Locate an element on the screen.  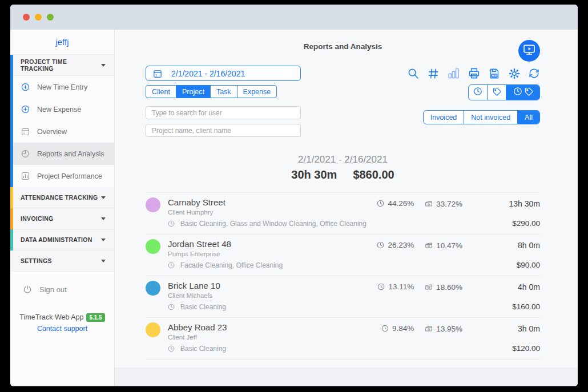
username: jeffj is located at coordinates (62, 42).